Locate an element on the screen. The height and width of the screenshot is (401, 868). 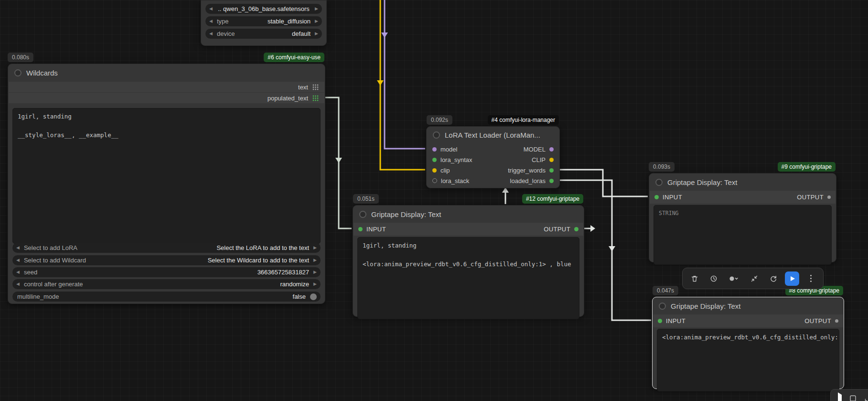
wire-clip is located at coordinates (403, 85).